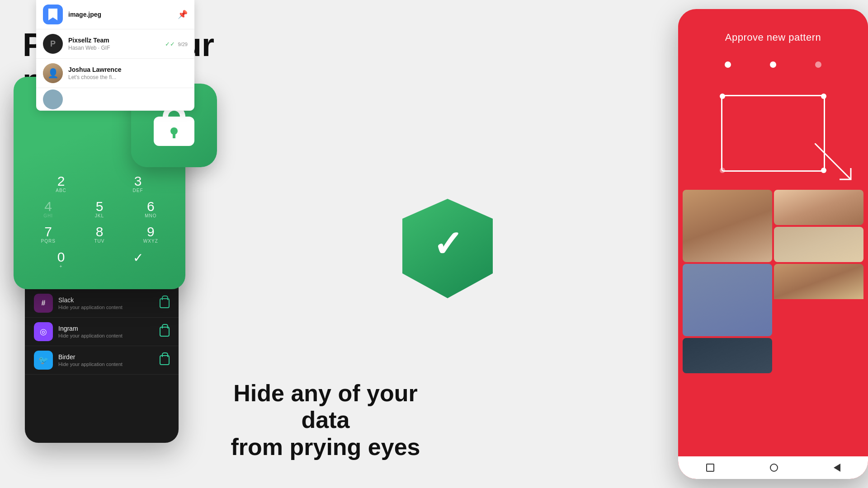 This screenshot has width=868, height=488. I want to click on key-number: 7, so click(48, 232).